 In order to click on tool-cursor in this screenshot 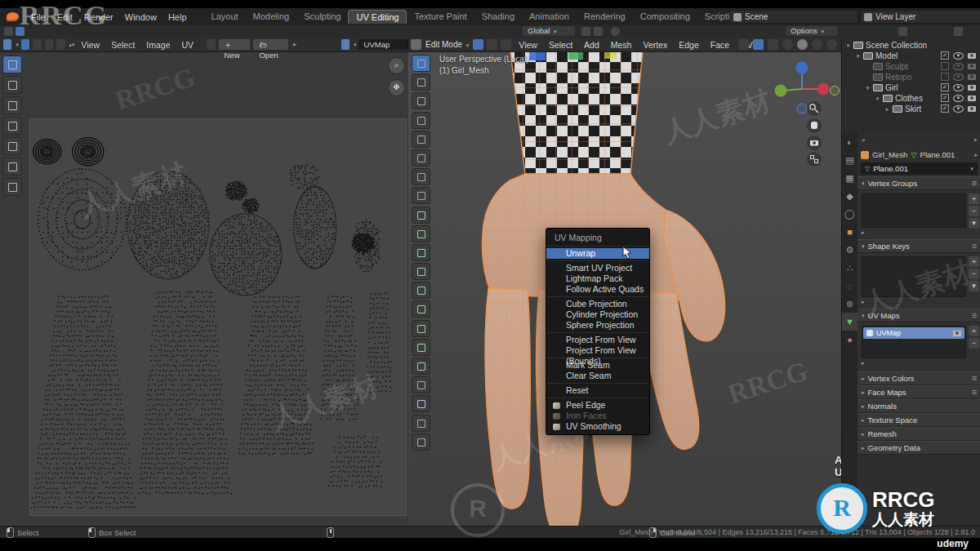, I will do `click(421, 82)`.